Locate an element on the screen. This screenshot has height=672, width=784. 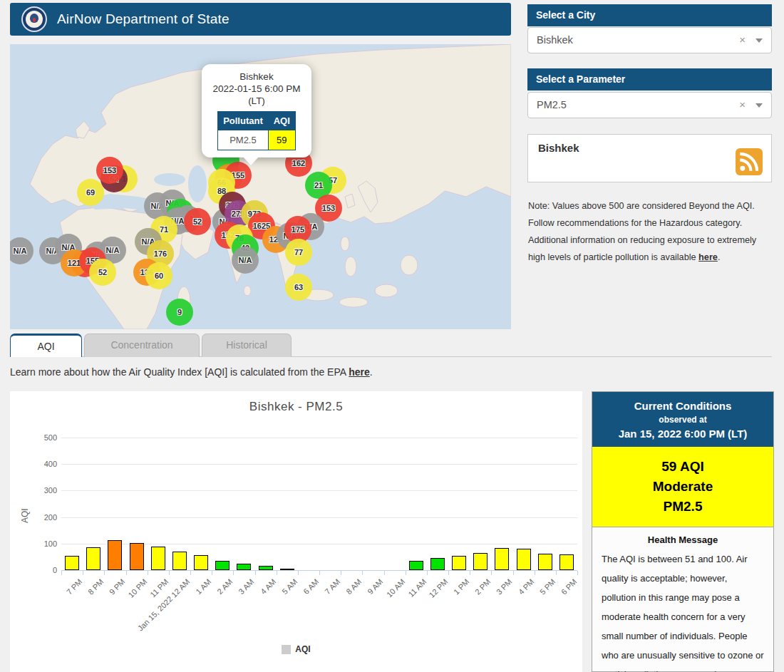
map-marker: 153 is located at coordinates (110, 170).